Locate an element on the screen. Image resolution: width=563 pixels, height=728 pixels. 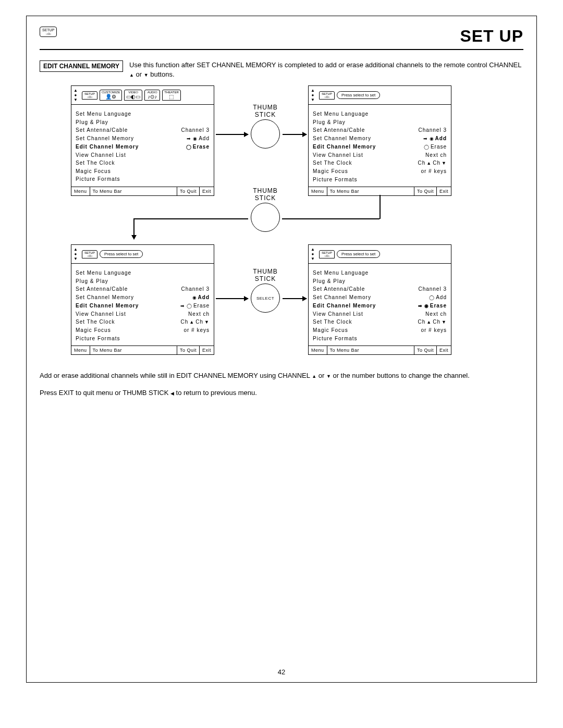
panel2-body: Set Menu Language Plug & Play Set Antenn… is located at coordinates (380, 146).